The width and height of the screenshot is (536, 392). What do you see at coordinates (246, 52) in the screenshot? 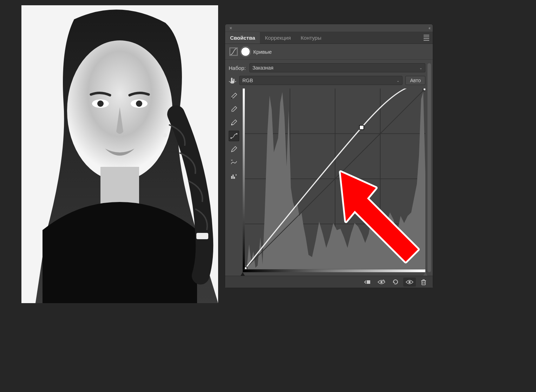
I see `layer-mask-icon` at bounding box center [246, 52].